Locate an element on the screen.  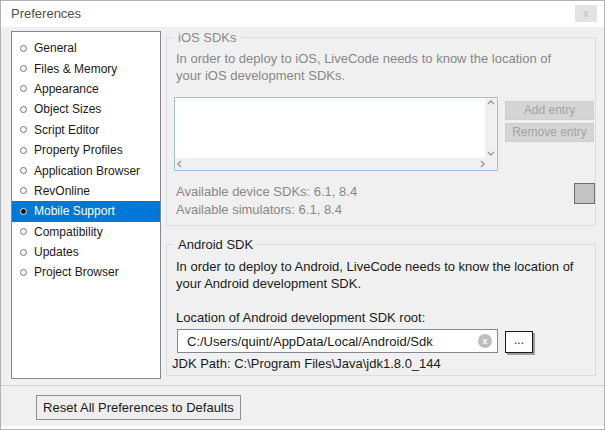
android-description: In order to deploy to Android, LiveCode … is located at coordinates (378, 275).